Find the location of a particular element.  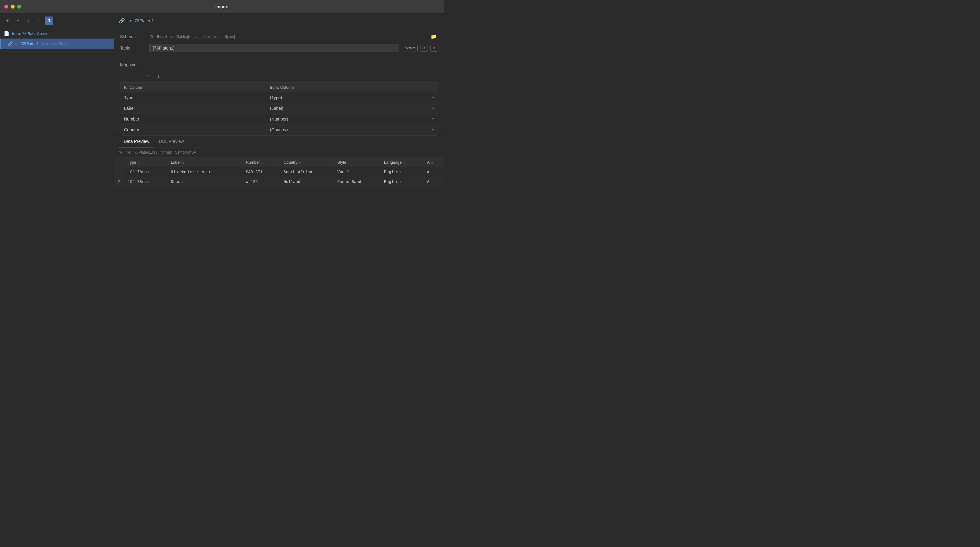

left-panel: + − ↑ ↓ ⬆ ← → 📄 from: 78Platen1.csv 🔗 to… is located at coordinates (57, 144).